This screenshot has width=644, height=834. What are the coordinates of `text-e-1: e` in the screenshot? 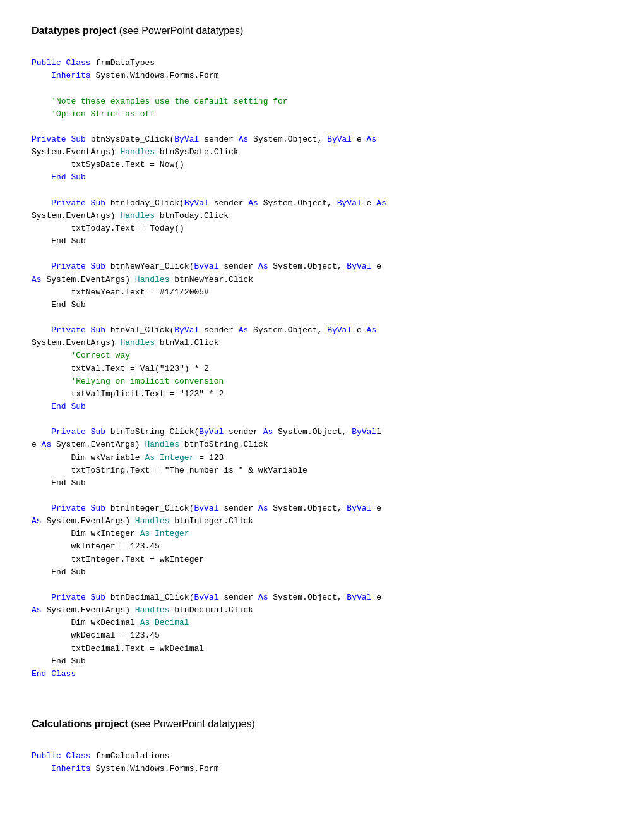 It's located at (359, 139).